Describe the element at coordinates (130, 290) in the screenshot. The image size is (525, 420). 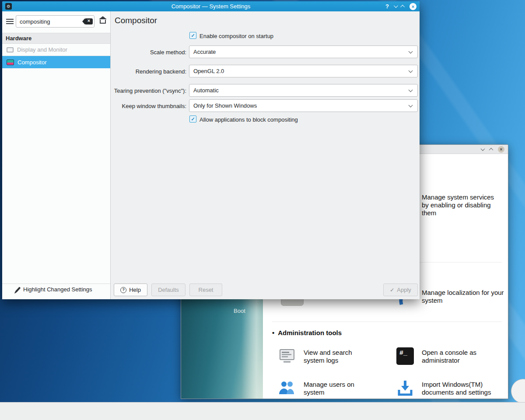
I see `help-button: ? Help` at that location.